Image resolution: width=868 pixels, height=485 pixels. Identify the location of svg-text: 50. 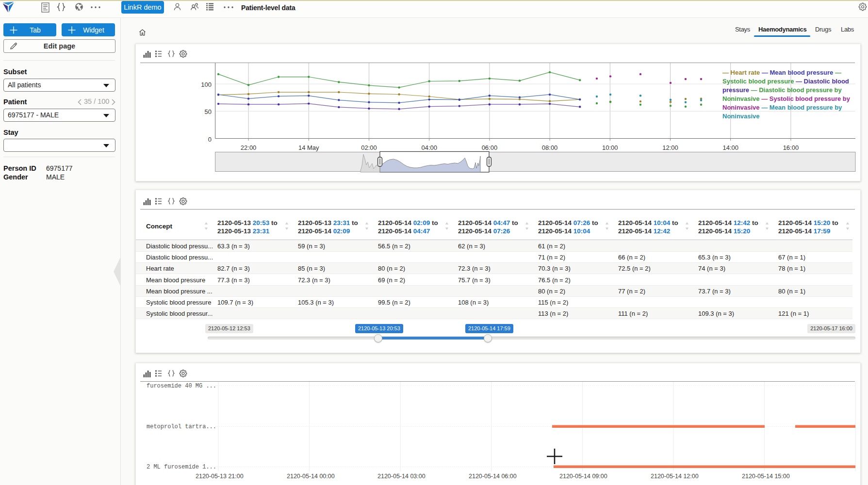
(208, 112).